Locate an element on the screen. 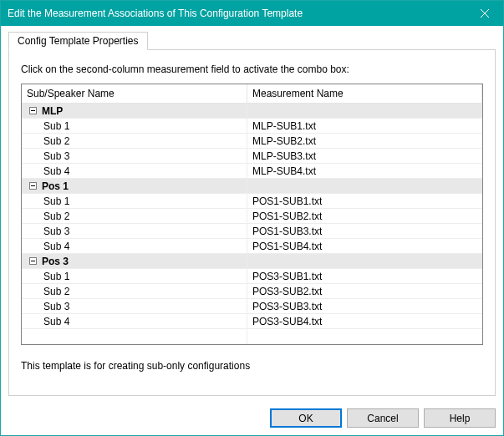  measurement-cell: POS1-SUB1.txt is located at coordinates (364, 200).